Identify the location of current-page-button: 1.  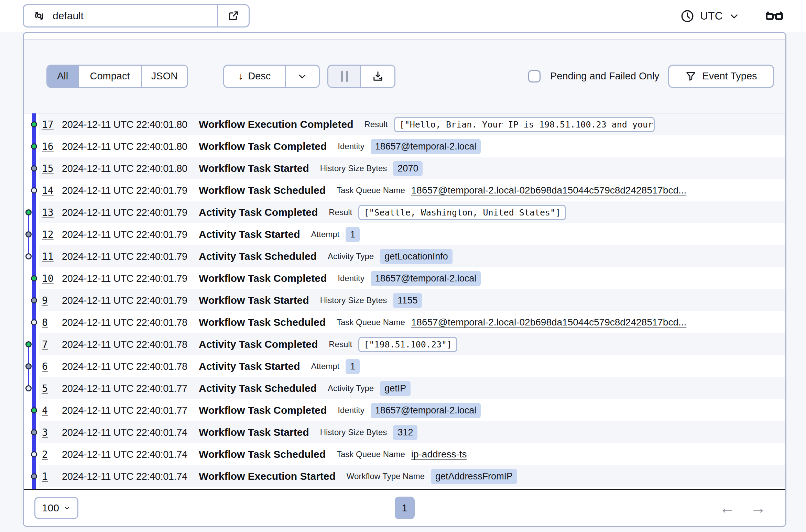
(405, 508).